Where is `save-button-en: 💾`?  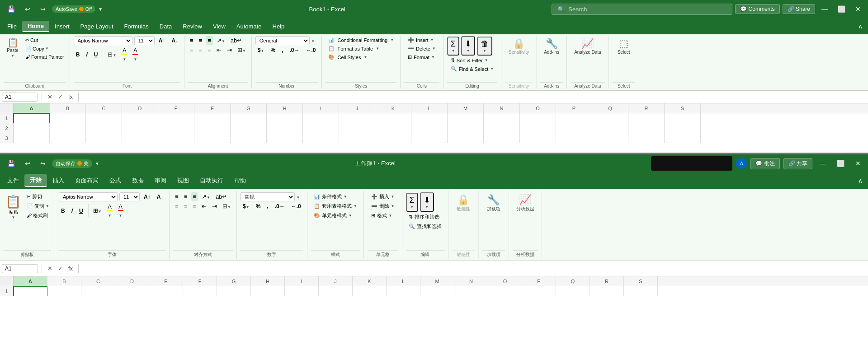
save-button-en: 💾 is located at coordinates (11, 9).